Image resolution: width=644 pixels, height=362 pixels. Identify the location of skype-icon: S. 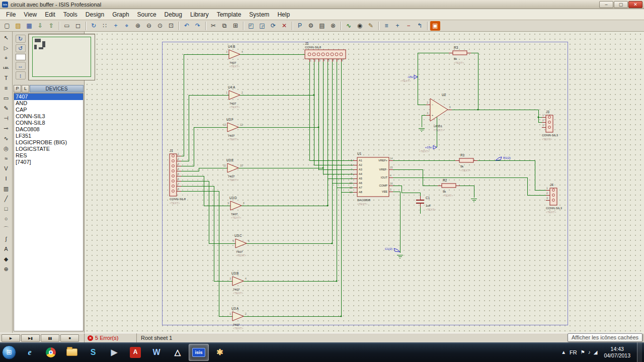
(93, 352).